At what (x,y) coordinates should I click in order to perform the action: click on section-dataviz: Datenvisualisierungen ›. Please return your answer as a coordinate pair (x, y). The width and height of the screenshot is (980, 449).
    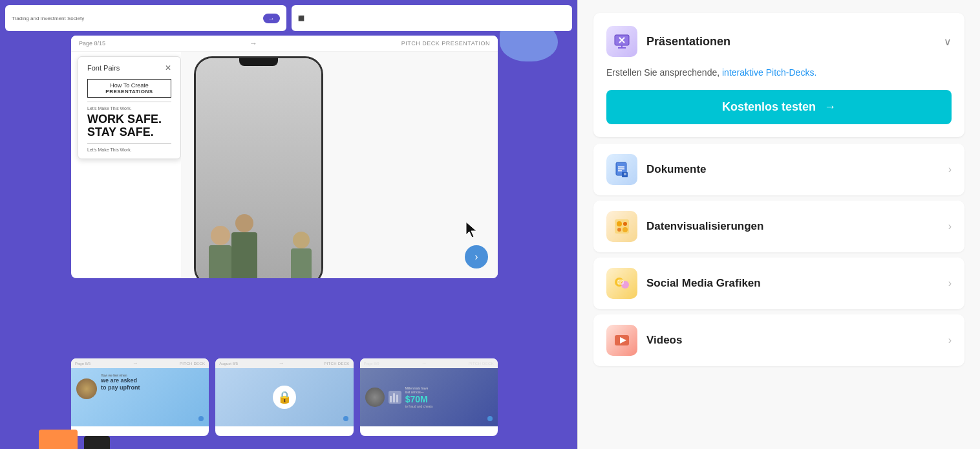
    Looking at the image, I should click on (779, 226).